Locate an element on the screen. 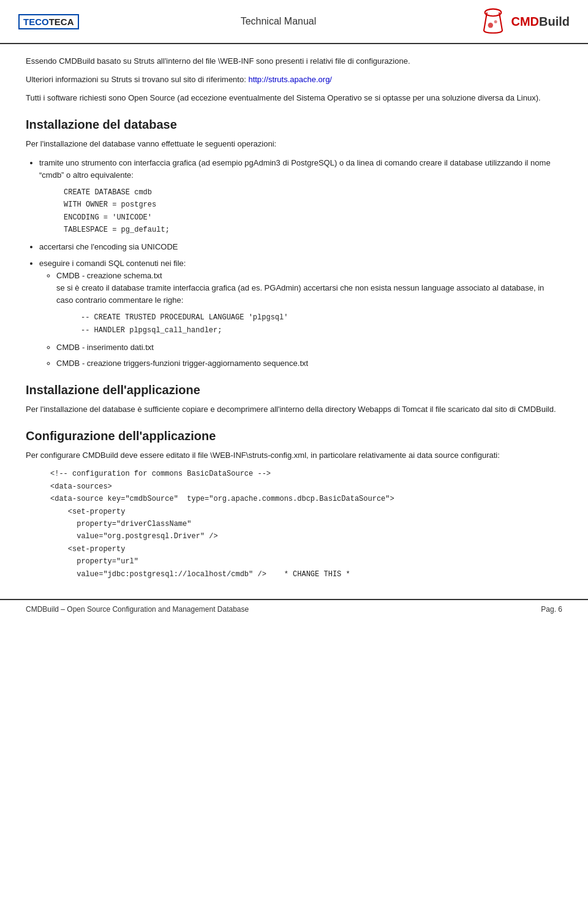 The width and height of the screenshot is (588, 906). section1-intro: Per l'installazione del database vanno e… is located at coordinates (294, 144).